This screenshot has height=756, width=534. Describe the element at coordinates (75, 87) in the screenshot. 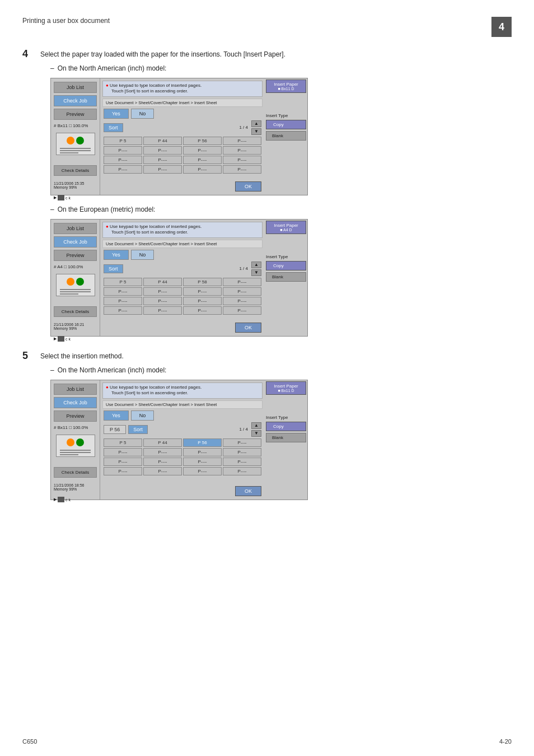

I see `screen1-job-list-btn: Job List` at that location.